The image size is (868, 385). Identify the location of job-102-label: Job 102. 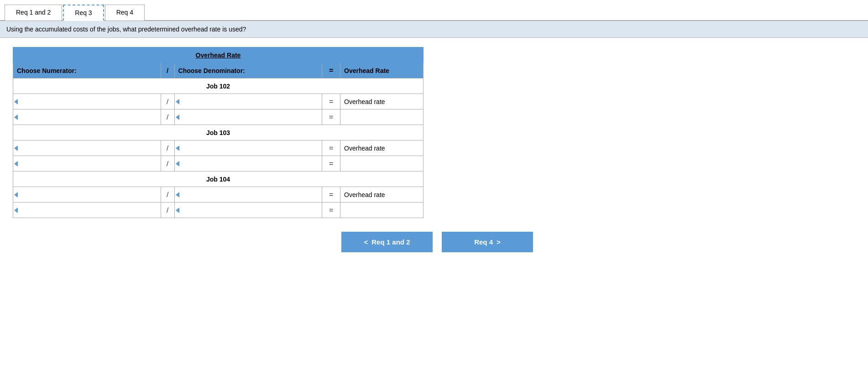
(218, 86).